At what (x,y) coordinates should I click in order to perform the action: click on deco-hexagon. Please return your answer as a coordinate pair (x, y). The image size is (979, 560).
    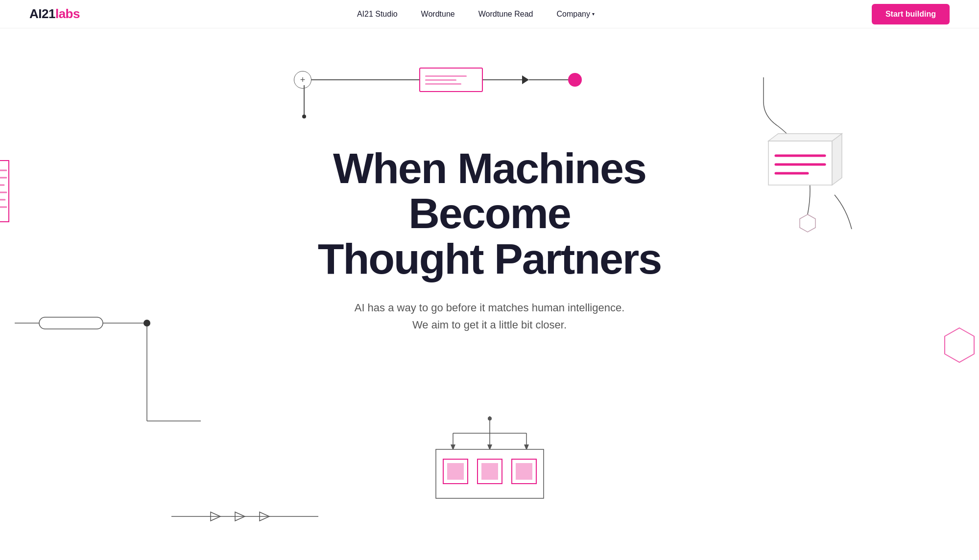
    Looking at the image, I should click on (959, 349).